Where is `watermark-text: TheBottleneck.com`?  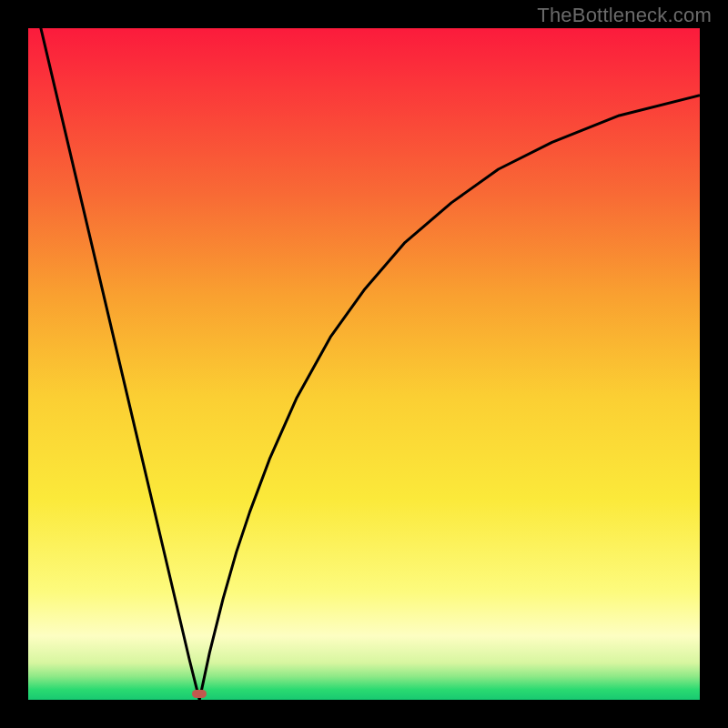 watermark-text: TheBottleneck.com is located at coordinates (624, 15).